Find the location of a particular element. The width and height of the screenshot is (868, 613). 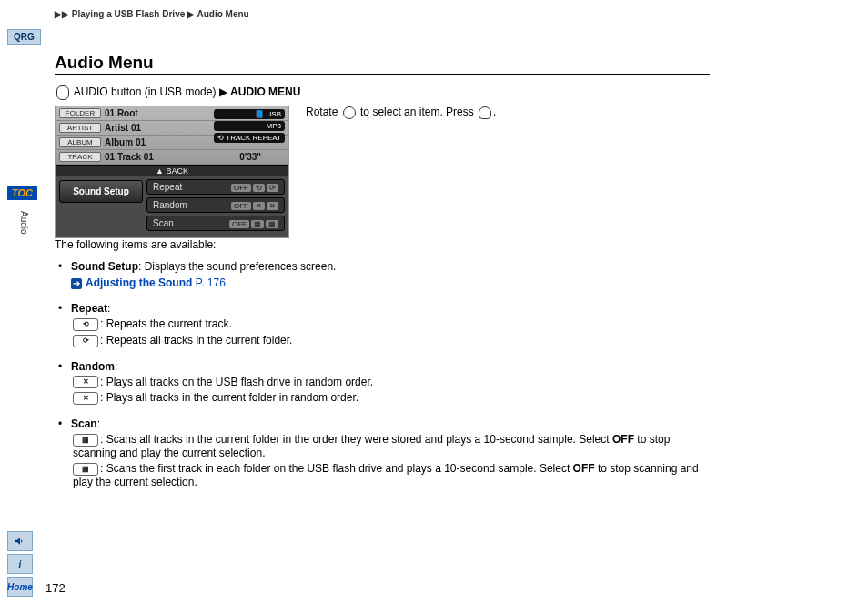

mp3-badge: MP3 is located at coordinates (249, 126).